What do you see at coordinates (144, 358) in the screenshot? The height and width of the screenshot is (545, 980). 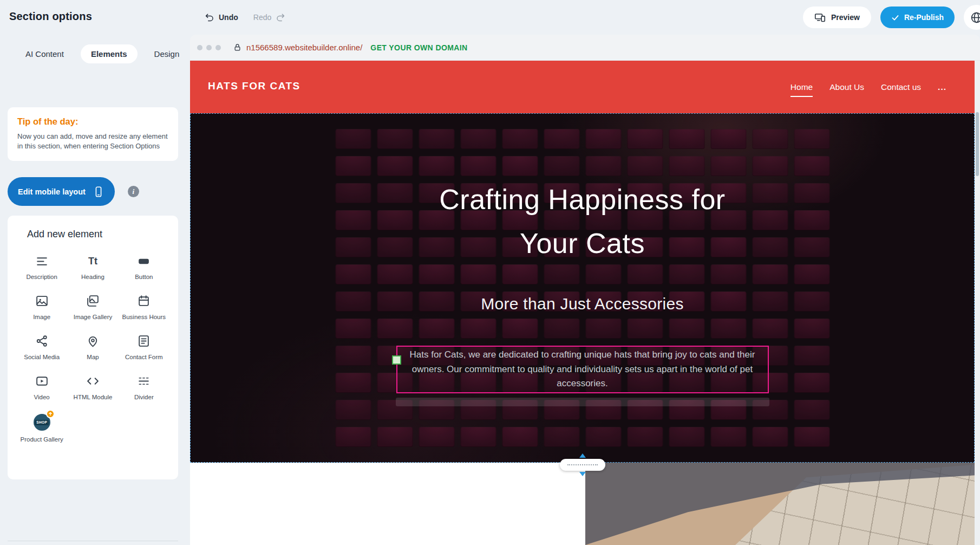 I see `element-label: Contact Form` at bounding box center [144, 358].